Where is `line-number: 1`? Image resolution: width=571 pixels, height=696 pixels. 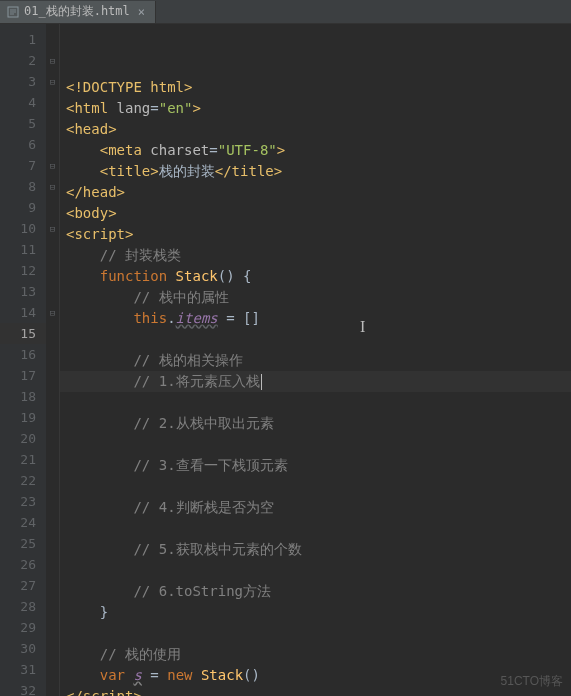
line-number: 1 is located at coordinates (23, 40).